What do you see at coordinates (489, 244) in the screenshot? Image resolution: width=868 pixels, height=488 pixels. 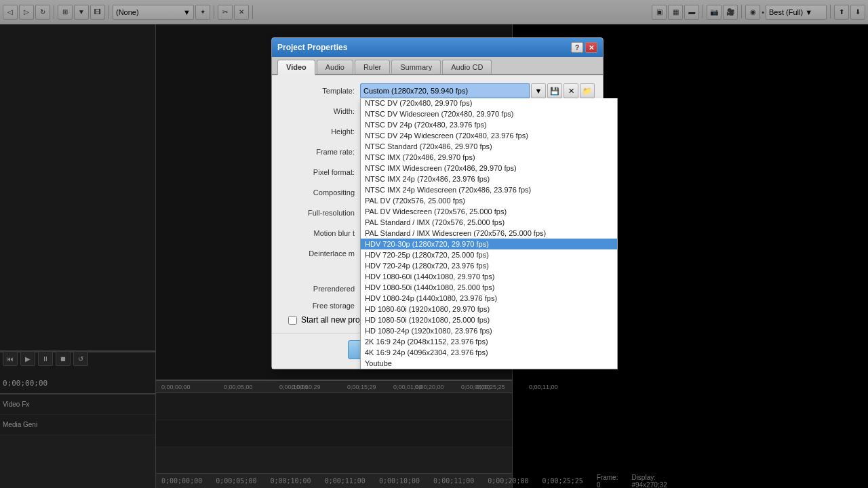 I see `dropdown-item-14: HDV 720-30p (1280x720, 29.970 fps)` at bounding box center [489, 244].